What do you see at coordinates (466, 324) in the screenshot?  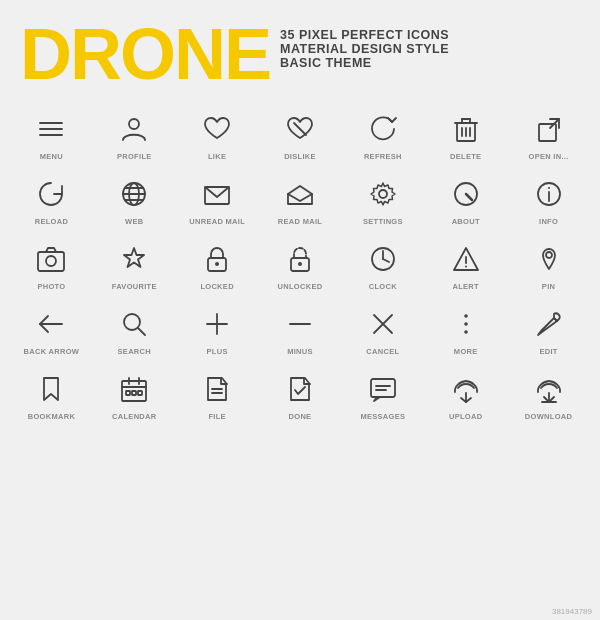 I see `more-icon` at bounding box center [466, 324].